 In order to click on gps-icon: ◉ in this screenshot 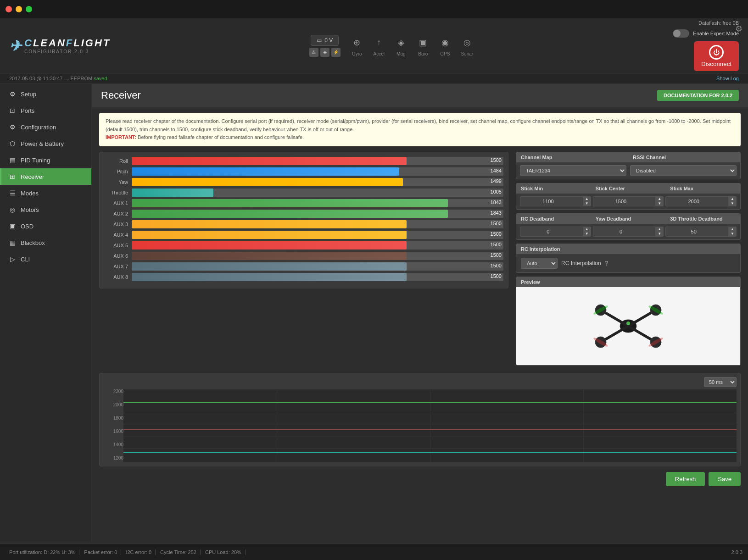, I will do `click(445, 43)`.